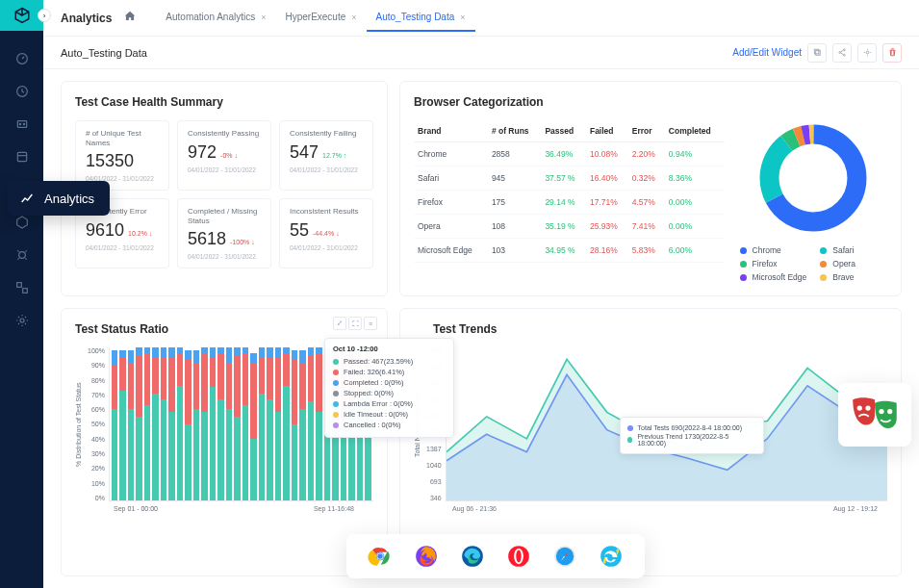 The width and height of the screenshot is (919, 588). Describe the element at coordinates (817, 53) in the screenshot. I see `copy-button` at that location.